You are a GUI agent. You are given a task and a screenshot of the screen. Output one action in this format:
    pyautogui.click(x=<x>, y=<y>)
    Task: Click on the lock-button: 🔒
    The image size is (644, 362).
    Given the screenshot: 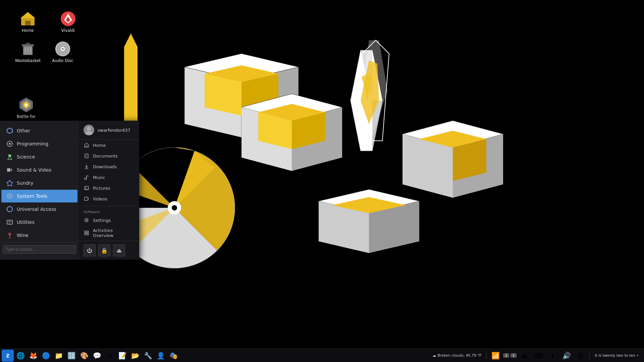 What is the action you would take?
    pyautogui.click(x=104, y=250)
    